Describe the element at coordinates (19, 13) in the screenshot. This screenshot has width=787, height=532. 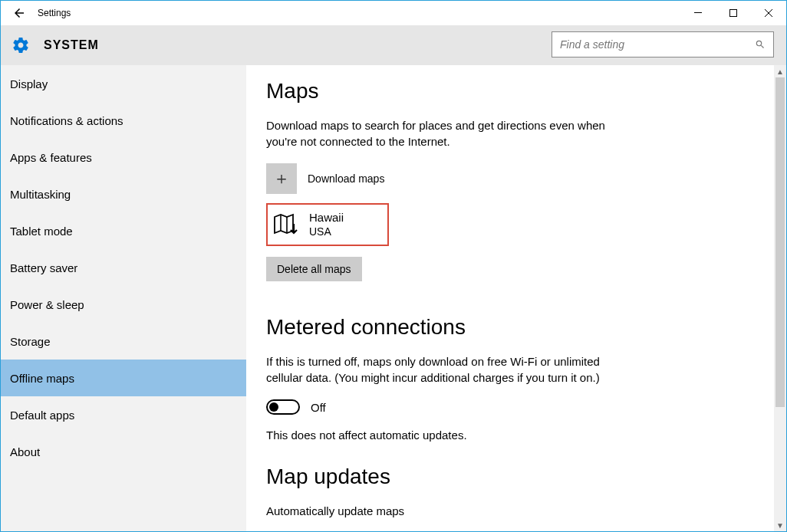
I see `back-button` at that location.